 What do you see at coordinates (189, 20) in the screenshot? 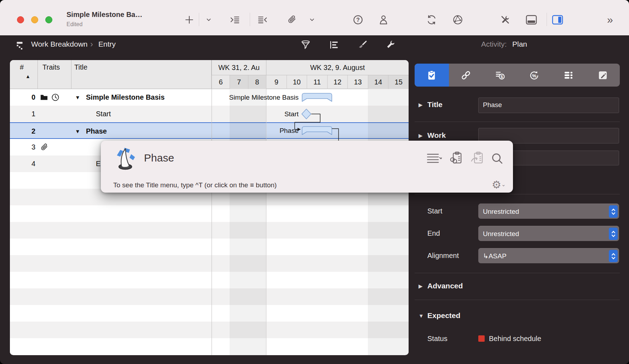
I see `plus-icon` at bounding box center [189, 20].